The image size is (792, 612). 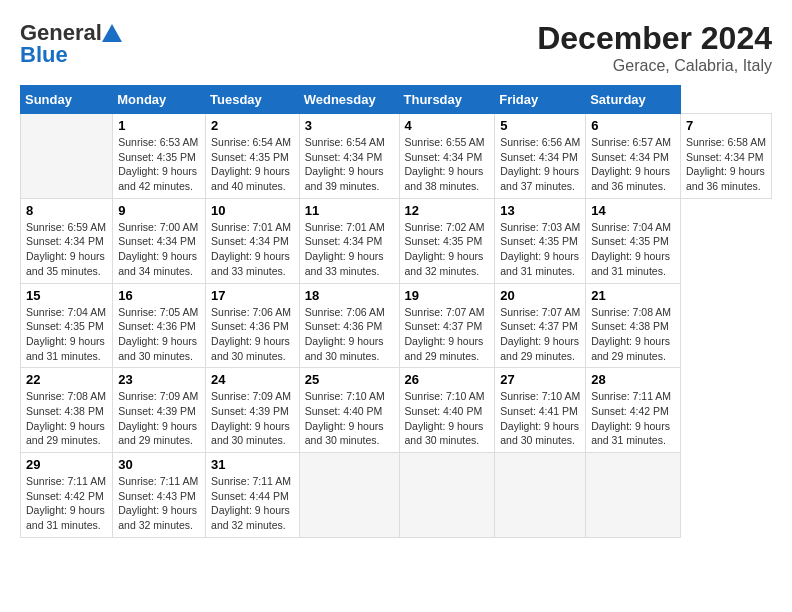 I want to click on title-block: December 2024 Gerace, Calabria, Italy, so click(x=654, y=48).